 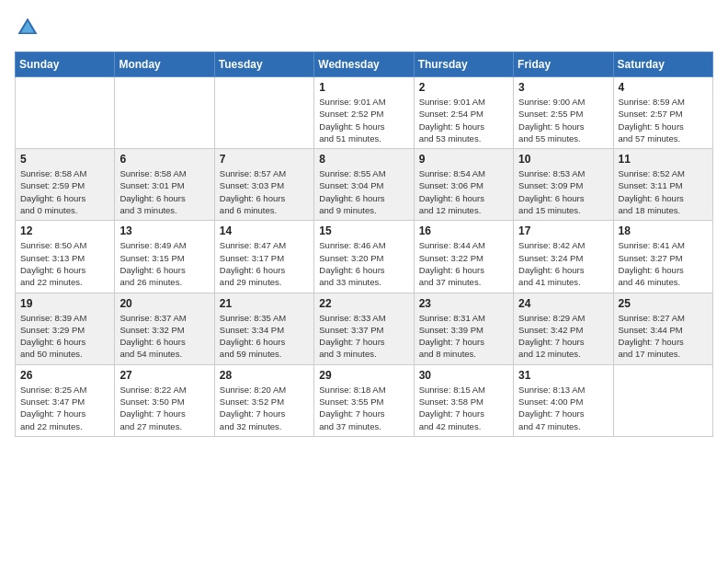 I want to click on calendar-cell: 15Sunrise: 8:46 AM Sunset: 3:20 PM Dayli…, so click(x=364, y=257).